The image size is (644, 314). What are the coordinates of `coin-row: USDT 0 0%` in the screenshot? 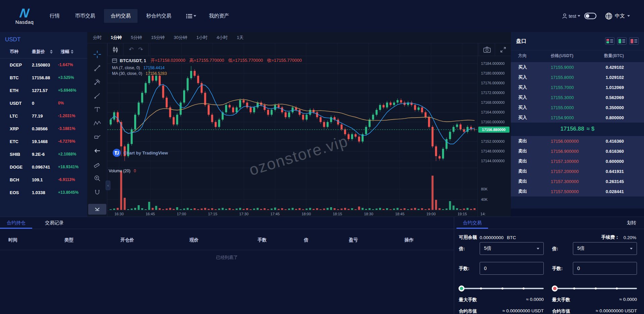 It's located at (44, 103).